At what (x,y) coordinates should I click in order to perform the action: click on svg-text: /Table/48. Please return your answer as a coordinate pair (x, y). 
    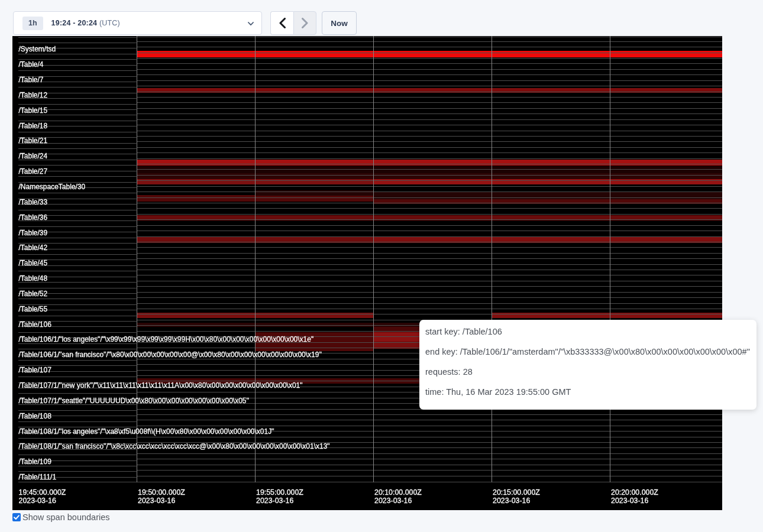
    Looking at the image, I should click on (33, 278).